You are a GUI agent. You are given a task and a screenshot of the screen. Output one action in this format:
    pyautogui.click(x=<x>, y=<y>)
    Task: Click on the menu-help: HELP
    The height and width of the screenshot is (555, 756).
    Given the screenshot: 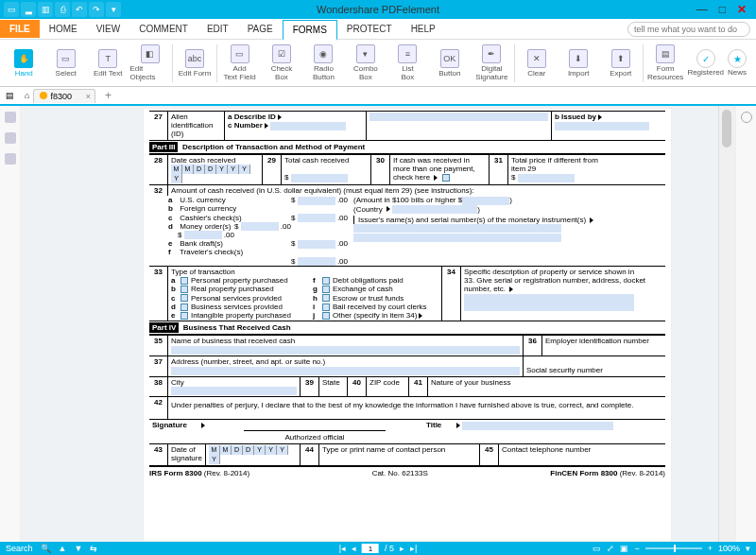 What is the action you would take?
    pyautogui.click(x=423, y=28)
    